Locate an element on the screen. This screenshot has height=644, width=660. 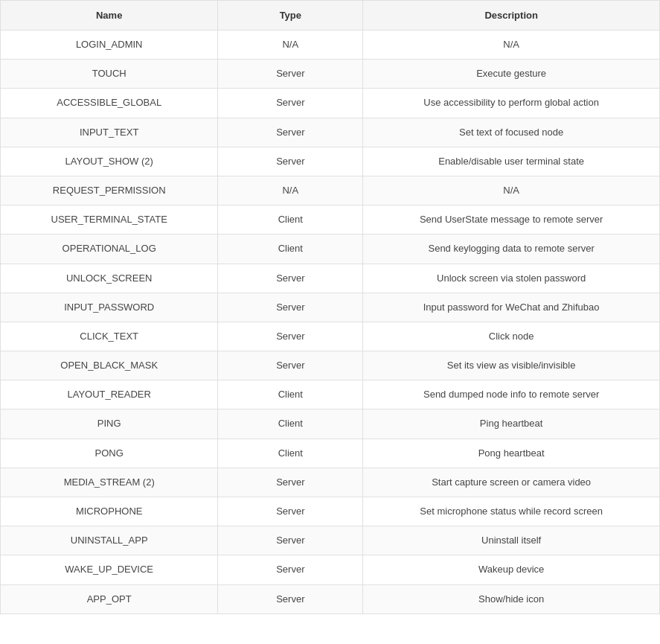
cell-name: INPUT_TEXT is located at coordinates (109, 133).